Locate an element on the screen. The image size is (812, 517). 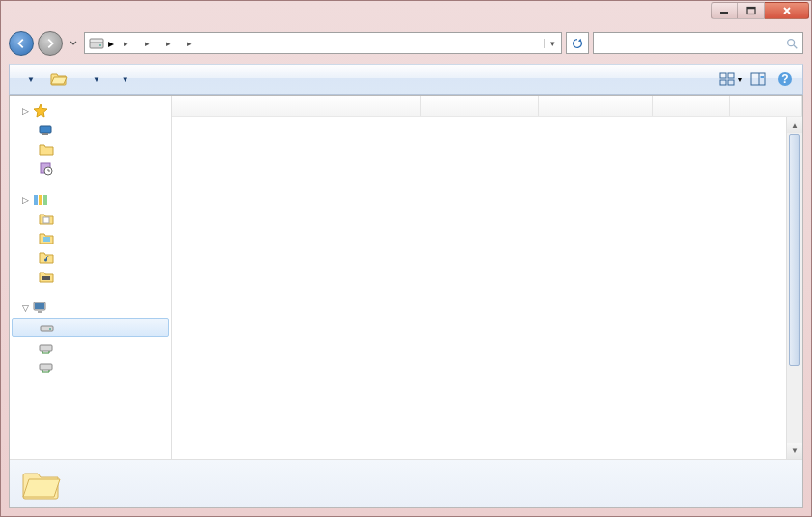
nav-documents is located at coordinates (91, 219).